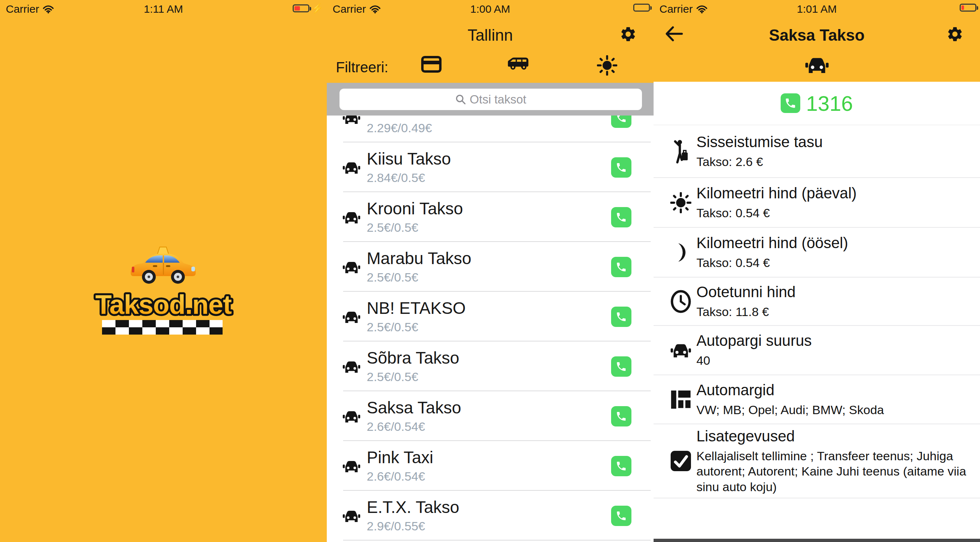 Image resolution: width=980 pixels, height=542 pixels. I want to click on checkbox-icon, so click(681, 461).